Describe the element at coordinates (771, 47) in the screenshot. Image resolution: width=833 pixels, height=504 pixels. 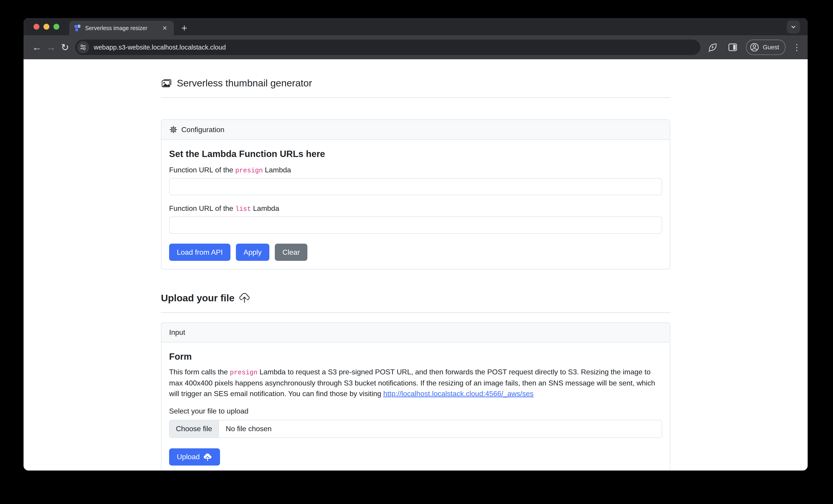
I see `guest-label: Guest` at that location.